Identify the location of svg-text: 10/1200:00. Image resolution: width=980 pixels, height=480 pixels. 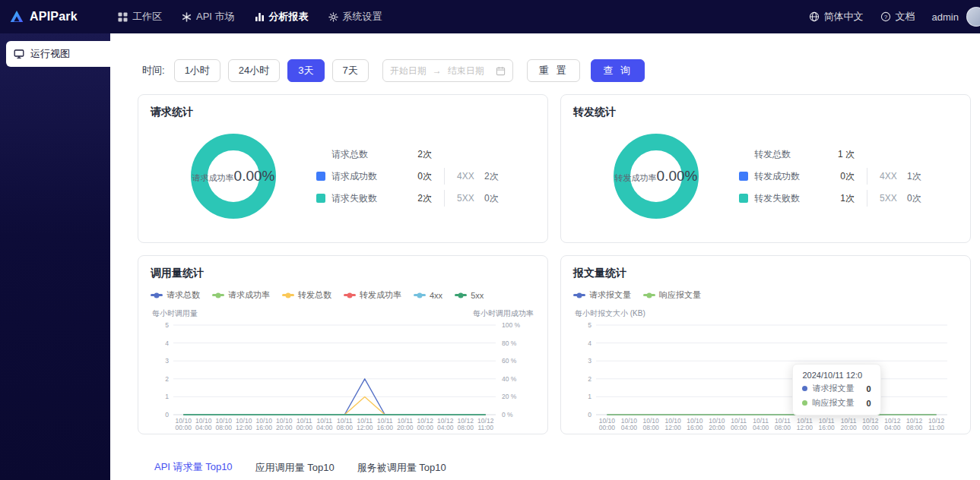
(871, 424).